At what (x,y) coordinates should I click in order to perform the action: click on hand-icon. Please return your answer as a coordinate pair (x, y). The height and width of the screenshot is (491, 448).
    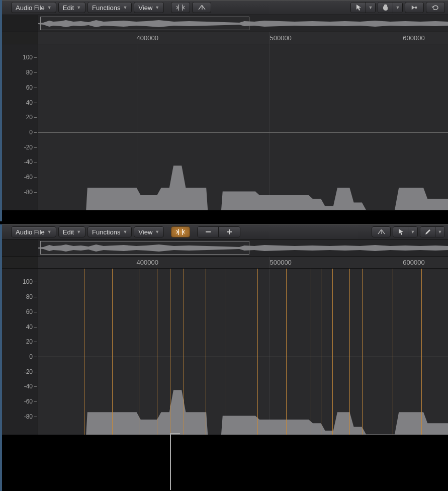
    Looking at the image, I should click on (386, 8).